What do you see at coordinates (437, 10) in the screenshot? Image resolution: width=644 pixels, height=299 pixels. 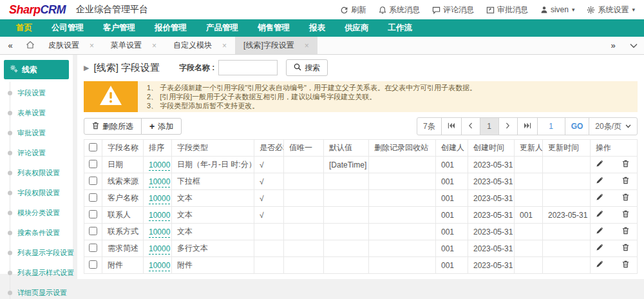 I see `comment-icon` at bounding box center [437, 10].